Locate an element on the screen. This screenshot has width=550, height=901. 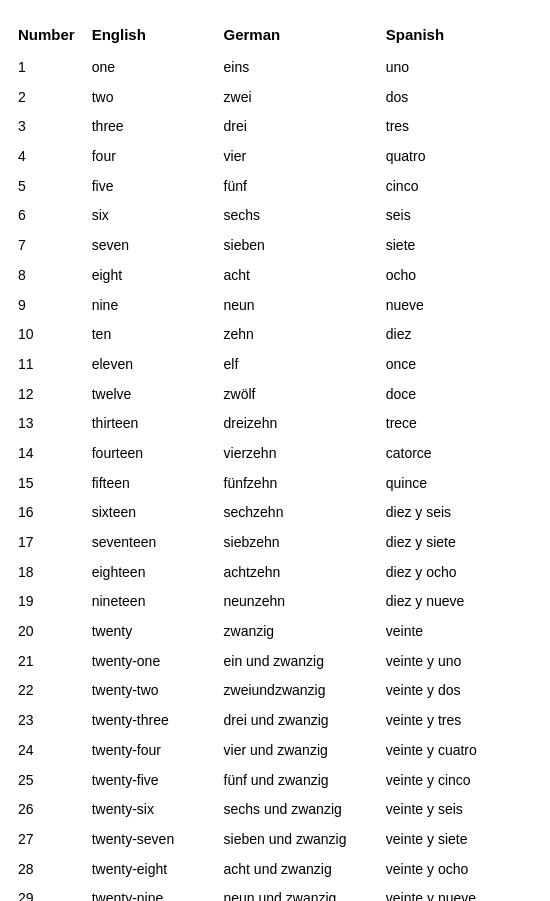
cell-spanish: veinte y ocho is located at coordinates (459, 870).